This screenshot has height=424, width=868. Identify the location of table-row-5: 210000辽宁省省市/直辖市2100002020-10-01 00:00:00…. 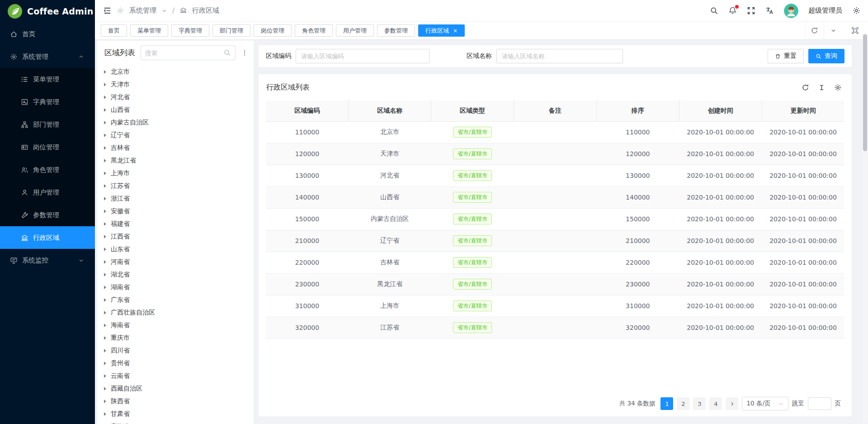
(555, 241).